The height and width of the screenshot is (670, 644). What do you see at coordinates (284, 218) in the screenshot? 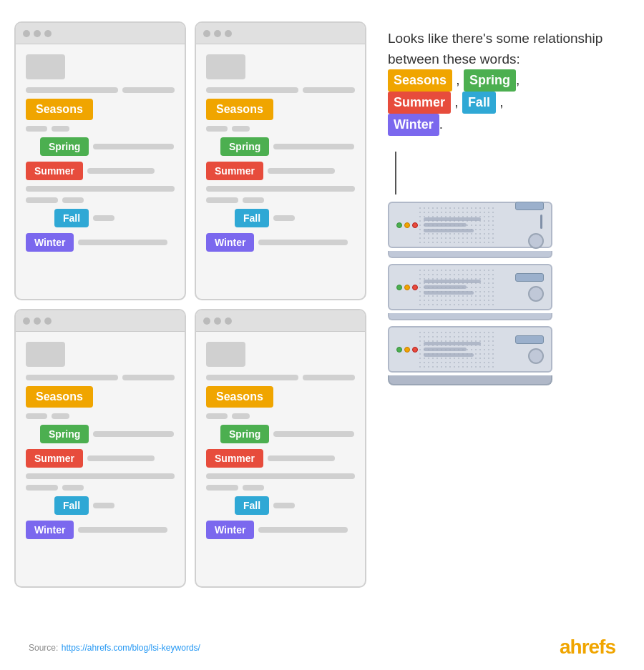
I see `line-f2` at bounding box center [284, 218].